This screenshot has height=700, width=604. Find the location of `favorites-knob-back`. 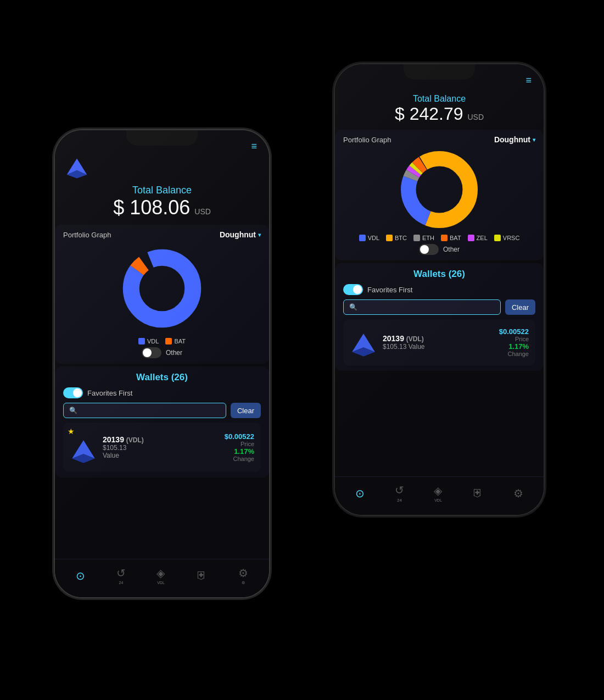

favorites-knob-back is located at coordinates (357, 290).